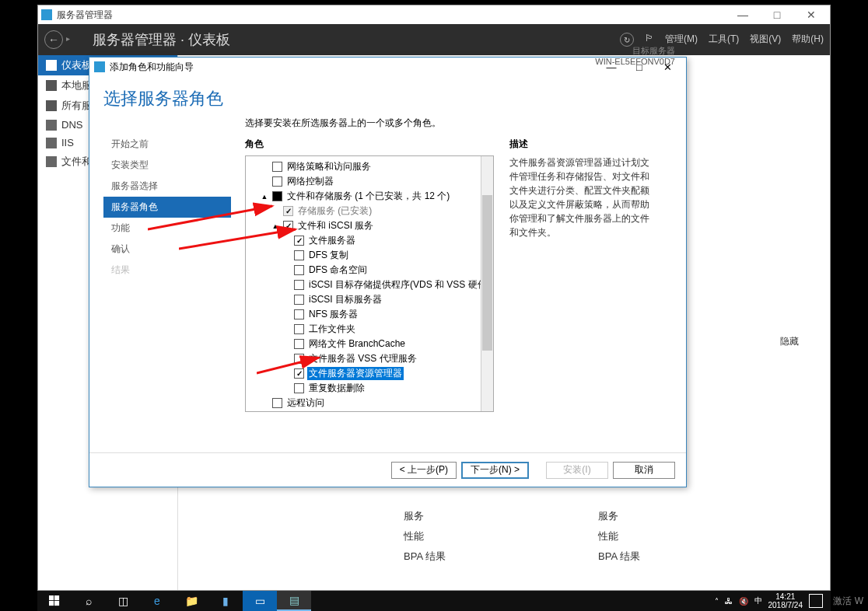 The width and height of the screenshot is (868, 611). Describe the element at coordinates (123, 601) in the screenshot. I see `task-view-button: ◫` at that location.